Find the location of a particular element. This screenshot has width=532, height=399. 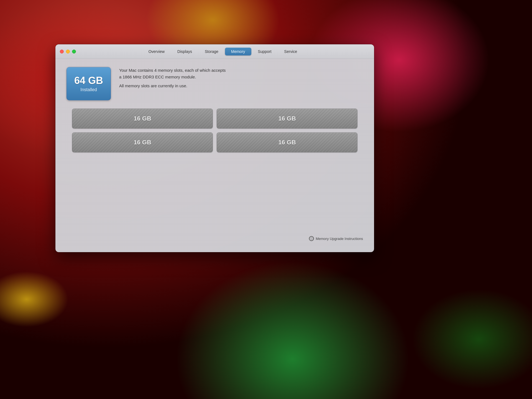

tab-memory: Memory is located at coordinates (238, 52).